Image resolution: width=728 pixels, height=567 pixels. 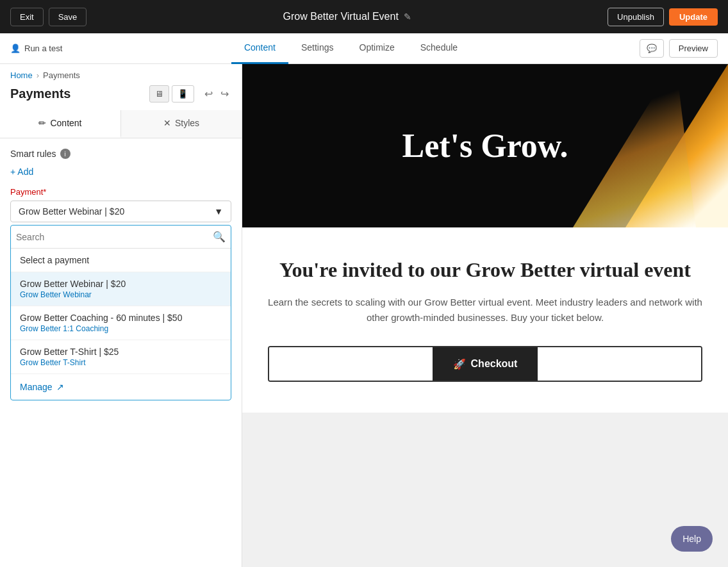 What do you see at coordinates (65, 123) in the screenshot?
I see `content-tab-label: Content` at bounding box center [65, 123].